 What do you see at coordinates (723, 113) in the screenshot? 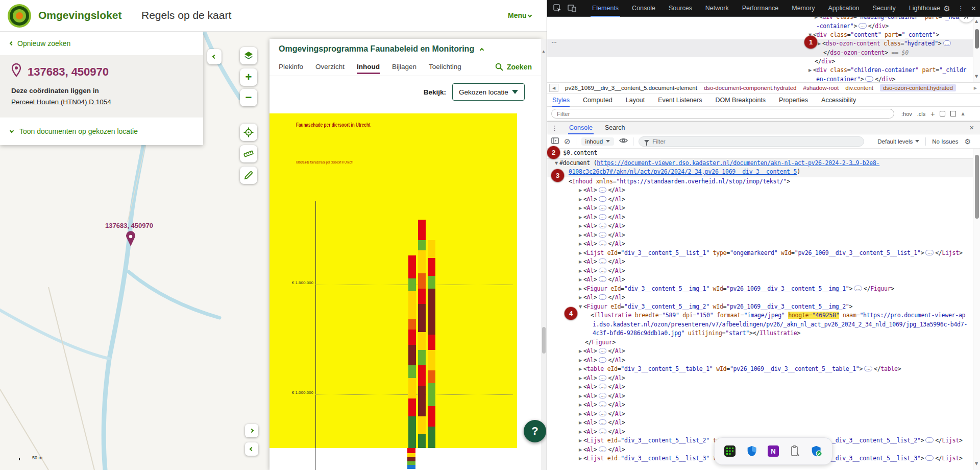
I see `styles-filter-input` at bounding box center [723, 113].